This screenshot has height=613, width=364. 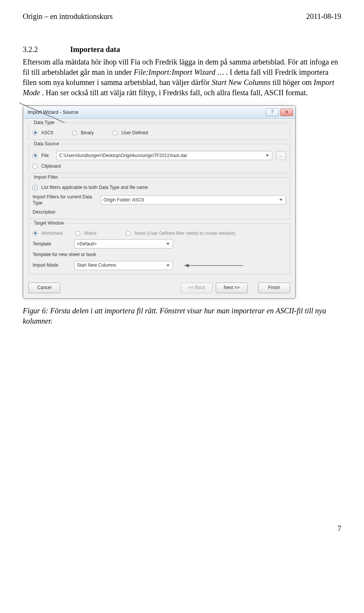 I want to click on radio-none, so click(x=128, y=234).